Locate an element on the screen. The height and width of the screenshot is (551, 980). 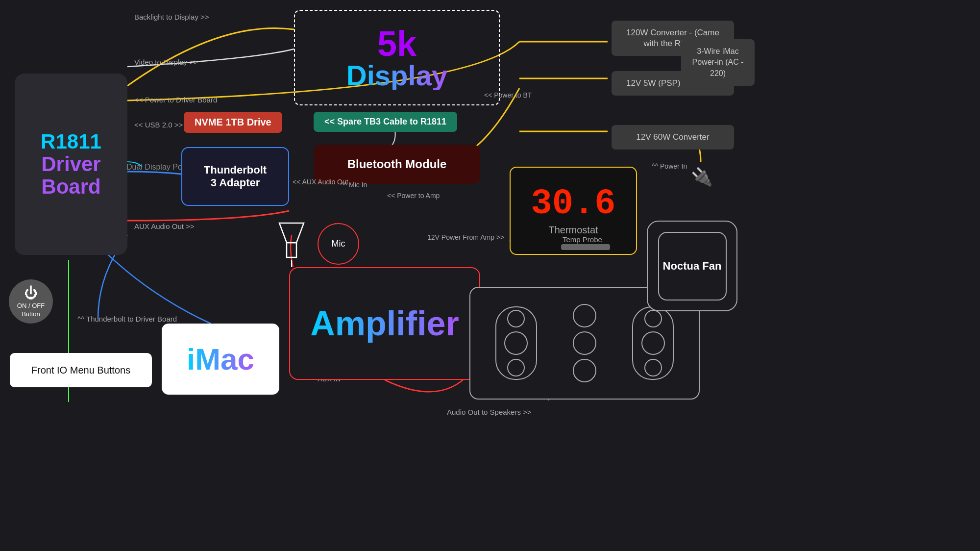
tb3-cable: << Spare TB3 Cable to R1811 is located at coordinates (385, 122).